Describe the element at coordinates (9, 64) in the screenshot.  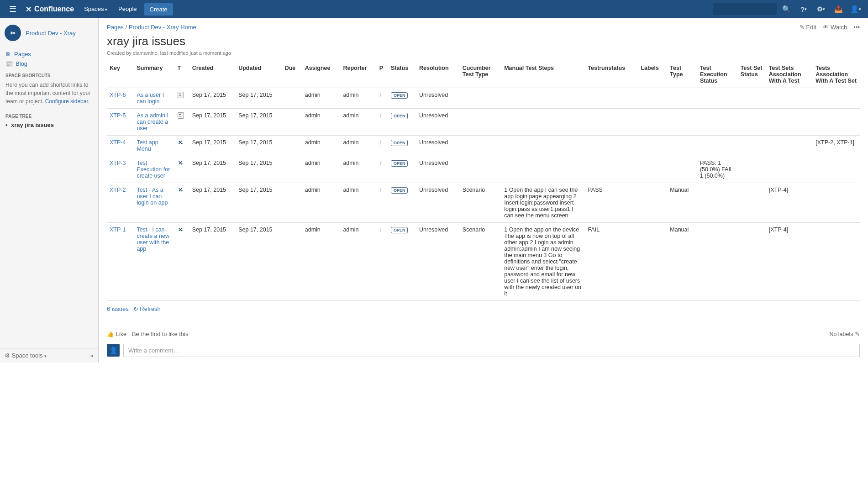
I see `blog-icon: 📰` at that location.